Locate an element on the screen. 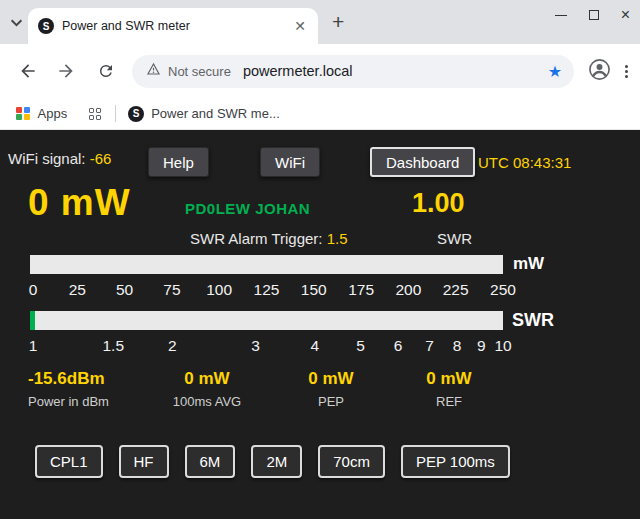  bookmark-star-icon: ★ is located at coordinates (555, 72).